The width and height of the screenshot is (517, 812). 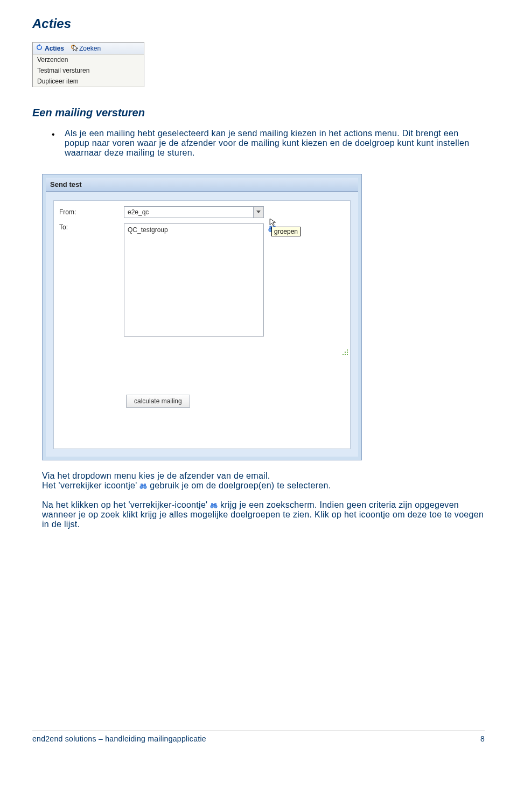 I want to click on menu-item-dupliceer: Dupliceer item, so click(x=88, y=81).